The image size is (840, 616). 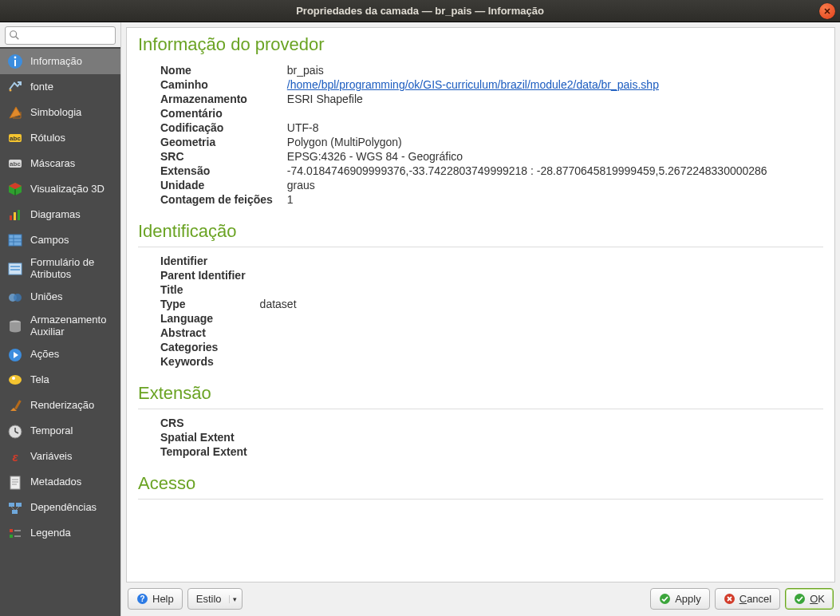 I want to click on sidebar-nav: InformaçãofonteSimbologiaabcRótulosabcMá…, so click(x=61, y=332).